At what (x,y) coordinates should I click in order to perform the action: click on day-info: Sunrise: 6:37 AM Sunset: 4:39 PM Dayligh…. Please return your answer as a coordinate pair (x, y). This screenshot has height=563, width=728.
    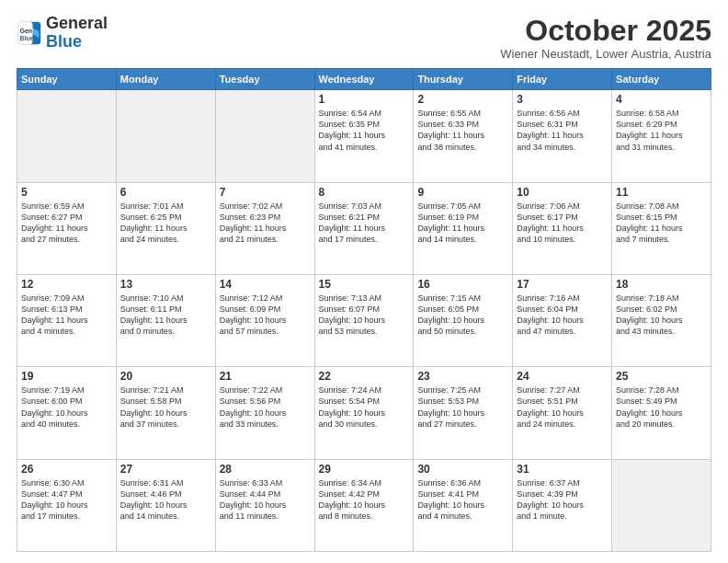
    Looking at the image, I should click on (563, 500).